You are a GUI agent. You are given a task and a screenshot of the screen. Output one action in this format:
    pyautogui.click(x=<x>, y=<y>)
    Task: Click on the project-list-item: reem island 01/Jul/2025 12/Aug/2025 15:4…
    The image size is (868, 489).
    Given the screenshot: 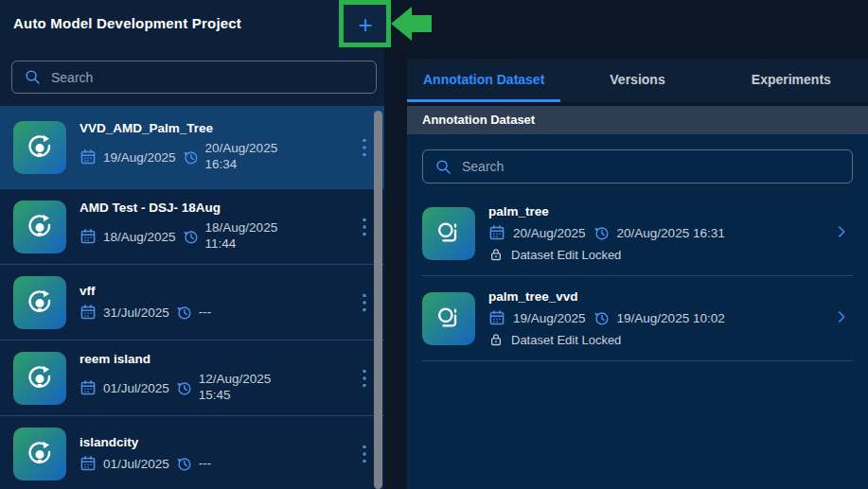 What is the action you would take?
    pyautogui.click(x=192, y=378)
    